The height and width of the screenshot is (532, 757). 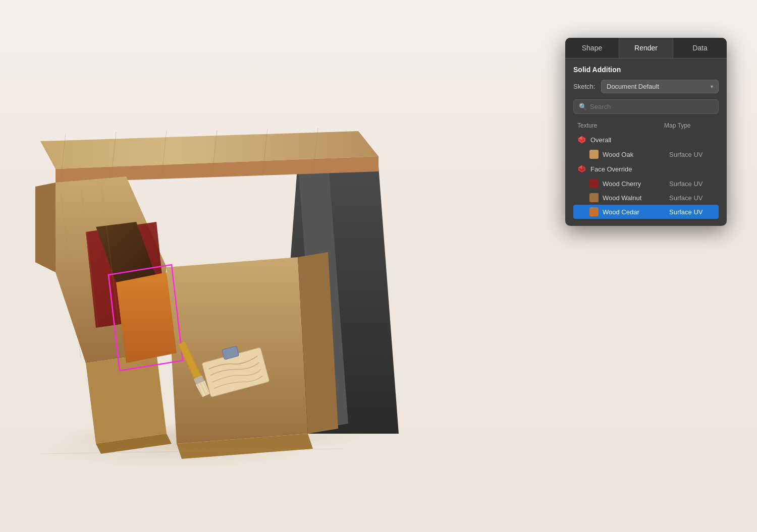 I want to click on texture-row-wood-oak: Wood Oak Surface UV, so click(x=646, y=154).